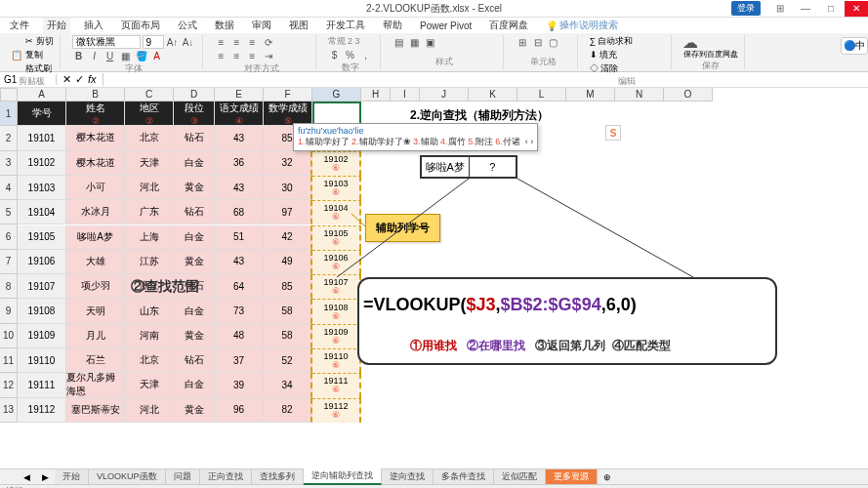 The width and height of the screenshot is (868, 488). Describe the element at coordinates (253, 56) in the screenshot. I see `align-right-icon: ≡` at that location.